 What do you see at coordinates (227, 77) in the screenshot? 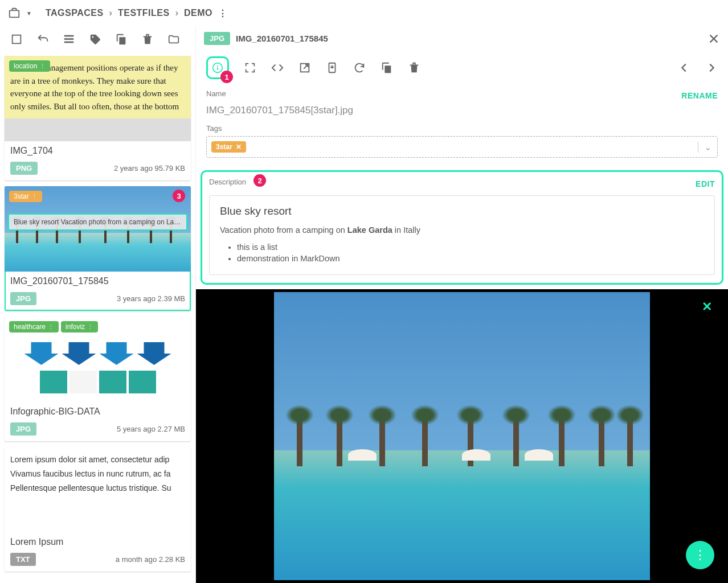
I see `callout-badge: 1` at bounding box center [227, 77].